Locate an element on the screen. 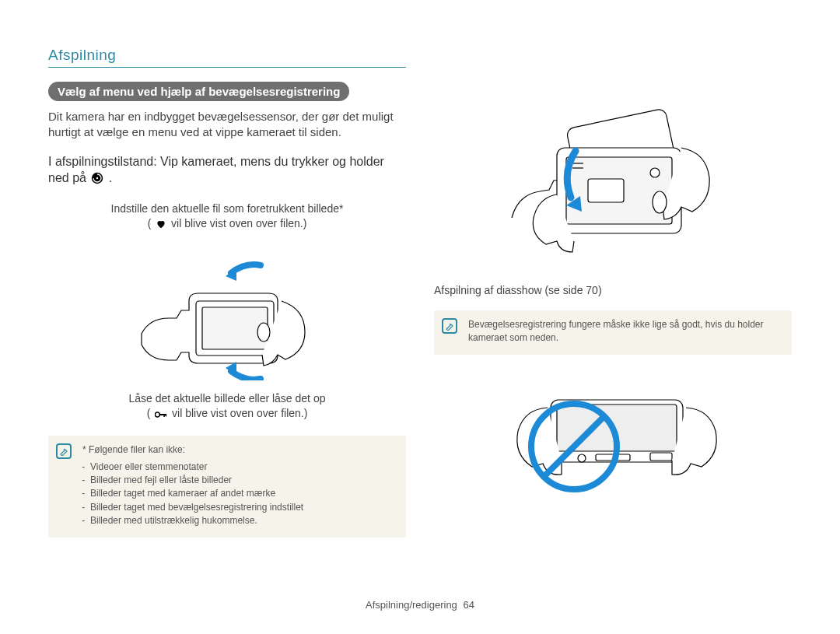  lock-caption: Låse det aktuelle billede eller låse det… is located at coordinates (227, 408).